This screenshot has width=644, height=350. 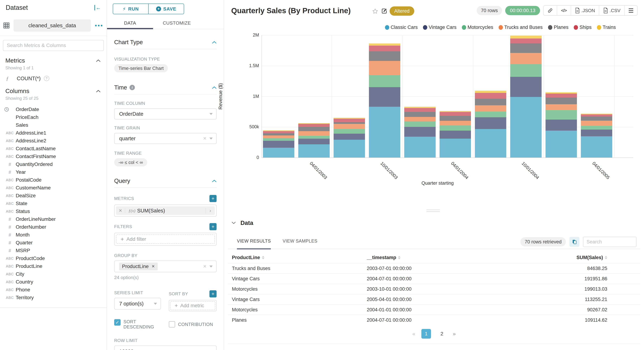 What do you see at coordinates (141, 68) in the screenshot?
I see `visualization-type-pill: Time-series Bar Chart` at bounding box center [141, 68].